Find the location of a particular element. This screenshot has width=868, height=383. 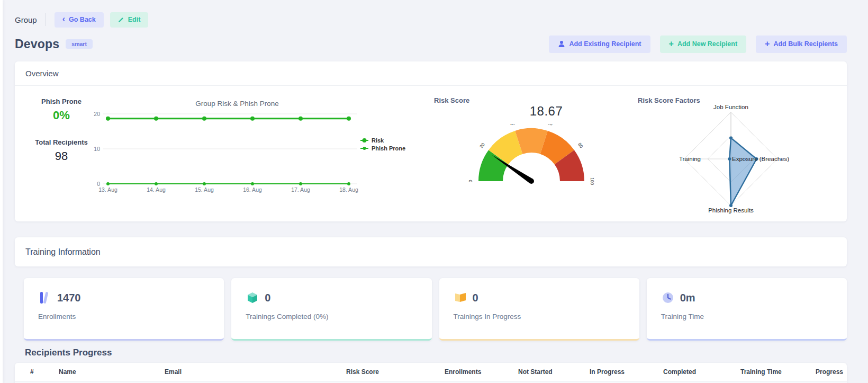

svg-text: 18. Aug is located at coordinates (349, 190).